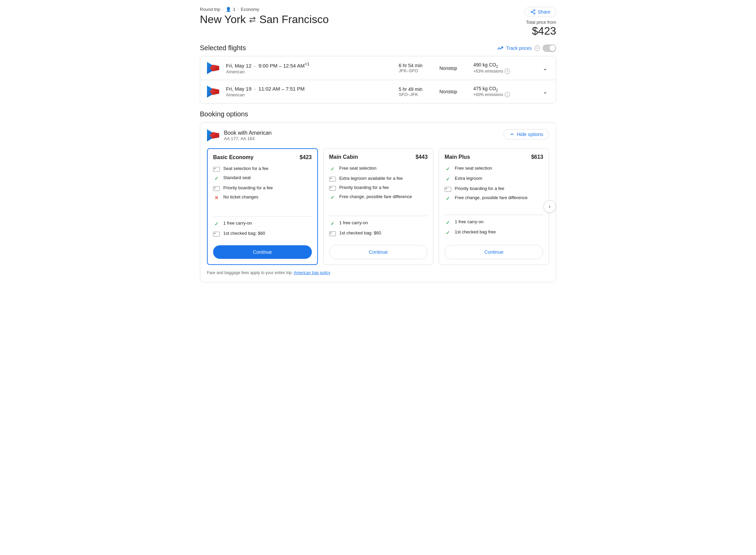 Image resolution: width=756 pixels, height=555 pixels. I want to click on next-fares-button: ›, so click(550, 207).